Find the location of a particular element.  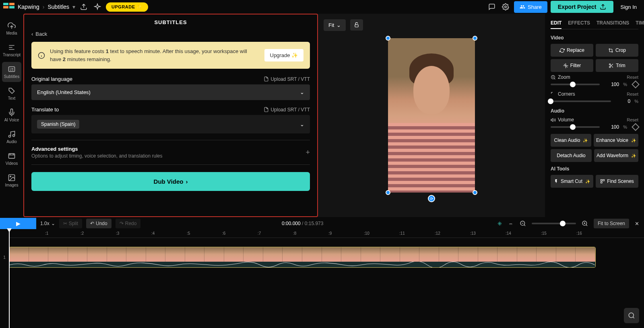

volume-slider is located at coordinates (575, 127).